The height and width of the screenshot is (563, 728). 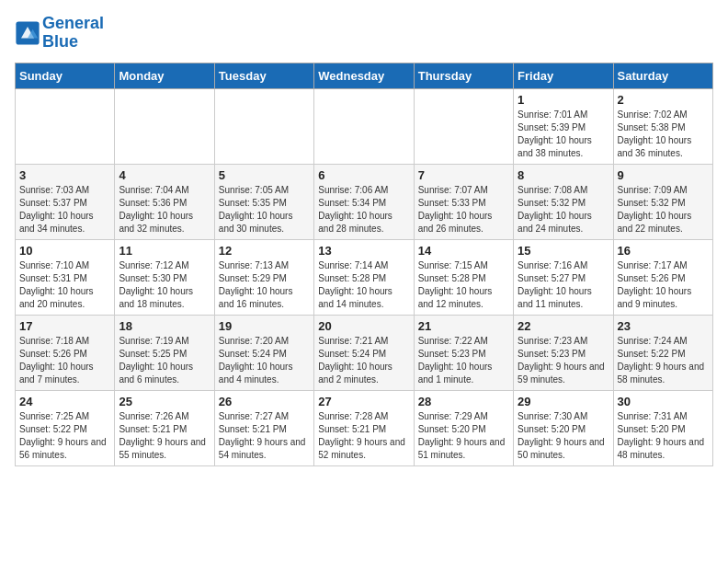 I want to click on calendar-cell: 14Sunrise: 7:15 AM Sunset: 5:28 PM Dayli…, so click(x=463, y=277).